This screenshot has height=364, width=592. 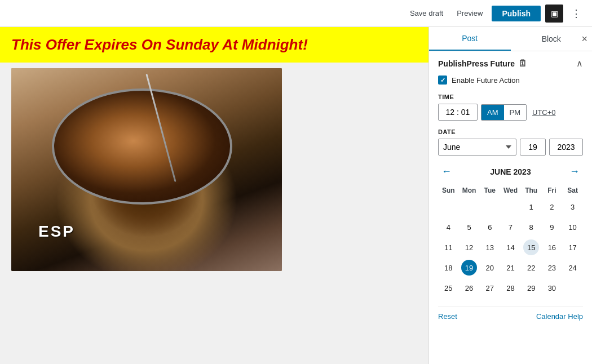 I want to click on day-26: 26, so click(x=469, y=288).